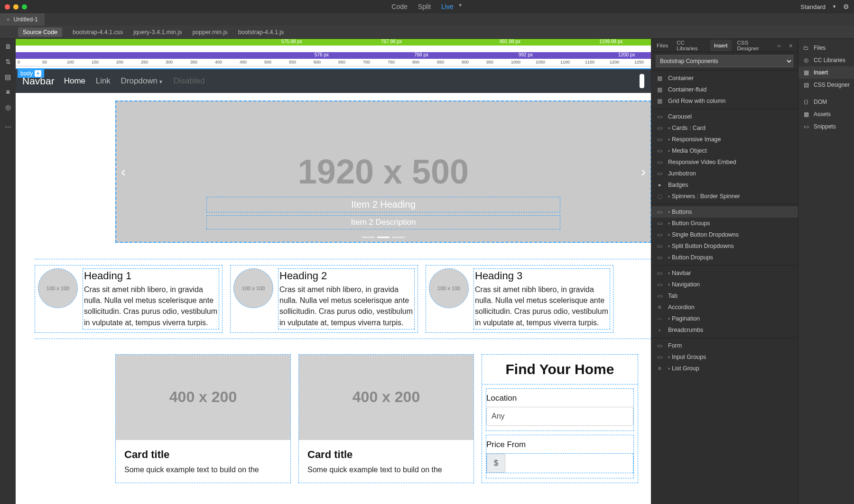  I want to click on ruler-tick: 150, so click(95, 62).